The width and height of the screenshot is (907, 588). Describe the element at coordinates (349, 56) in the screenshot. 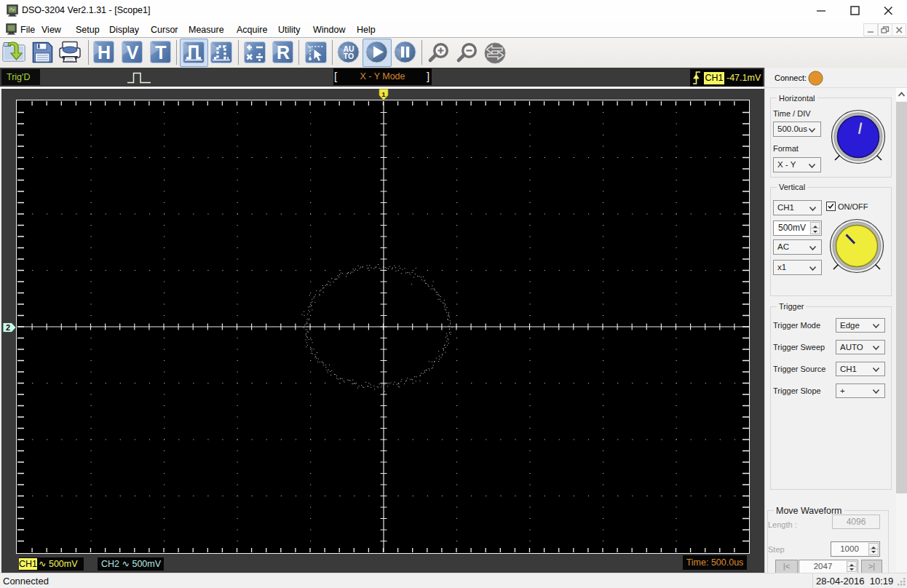

I see `svg-text: TO` at that location.